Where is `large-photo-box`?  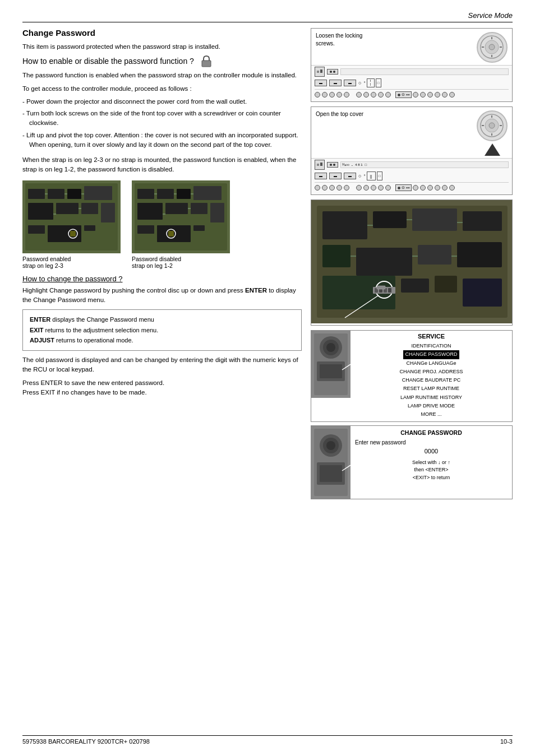
large-photo-box is located at coordinates (412, 262).